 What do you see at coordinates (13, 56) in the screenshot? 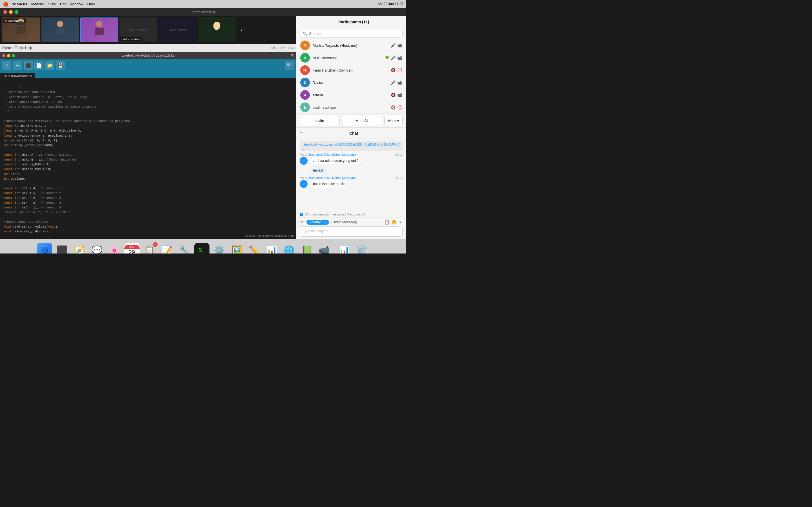
I see `arduino-max-button` at bounding box center [13, 56].